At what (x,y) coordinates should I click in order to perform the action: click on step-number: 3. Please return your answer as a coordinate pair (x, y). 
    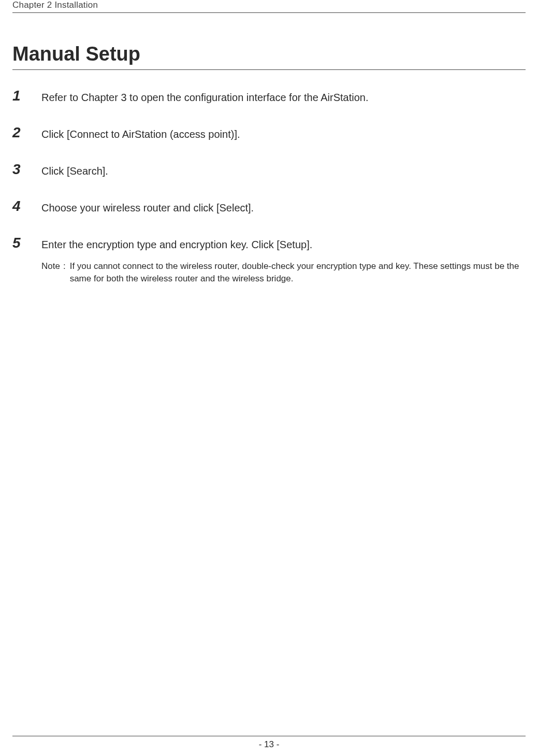
    Looking at the image, I should click on (27, 169).